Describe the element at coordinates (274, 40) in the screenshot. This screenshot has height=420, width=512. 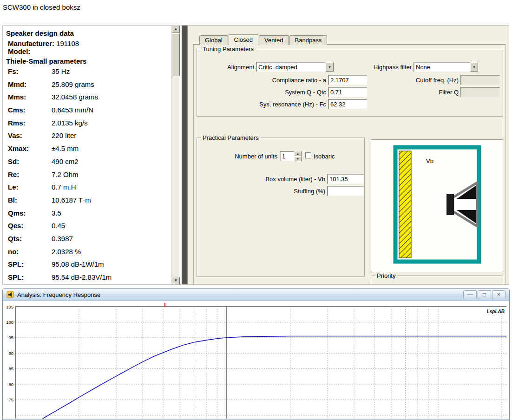
I see `tab-vented: Vented` at that location.